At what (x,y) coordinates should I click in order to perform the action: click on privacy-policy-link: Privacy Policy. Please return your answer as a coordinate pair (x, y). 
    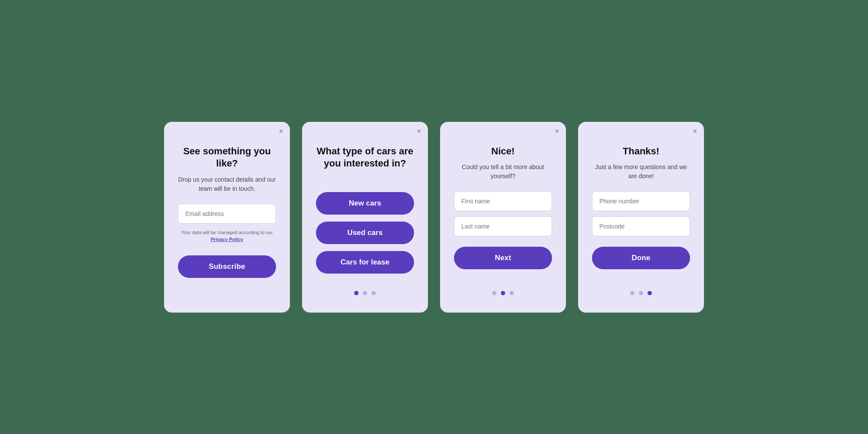
    Looking at the image, I should click on (227, 239).